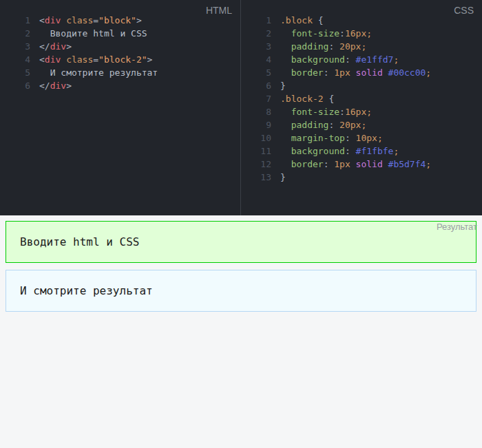 The width and height of the screenshot is (482, 448). I want to click on code-line: 6}, so click(362, 85).